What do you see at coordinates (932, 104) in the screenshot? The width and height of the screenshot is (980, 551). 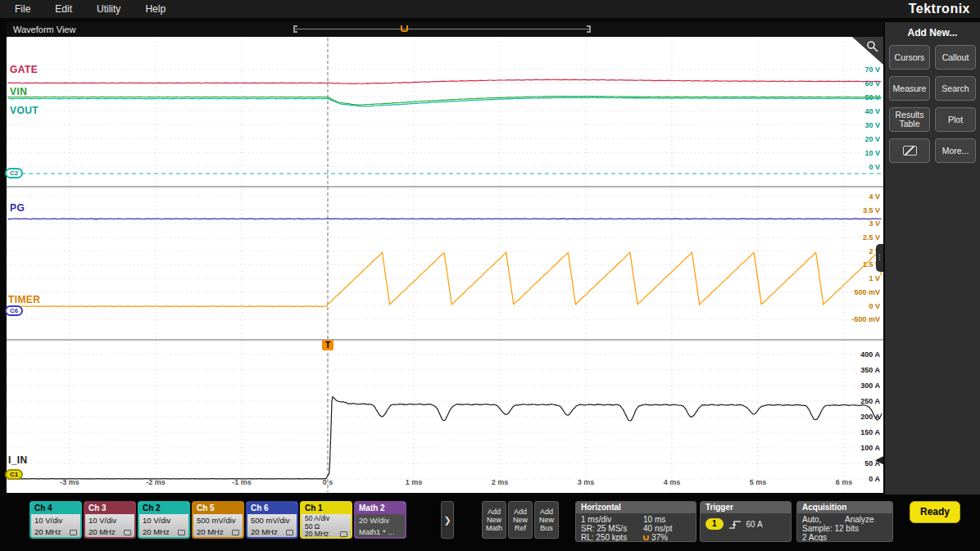 I see `add-new-buttons: CursorsCalloutMeasureSearchResults Table…` at bounding box center [932, 104].